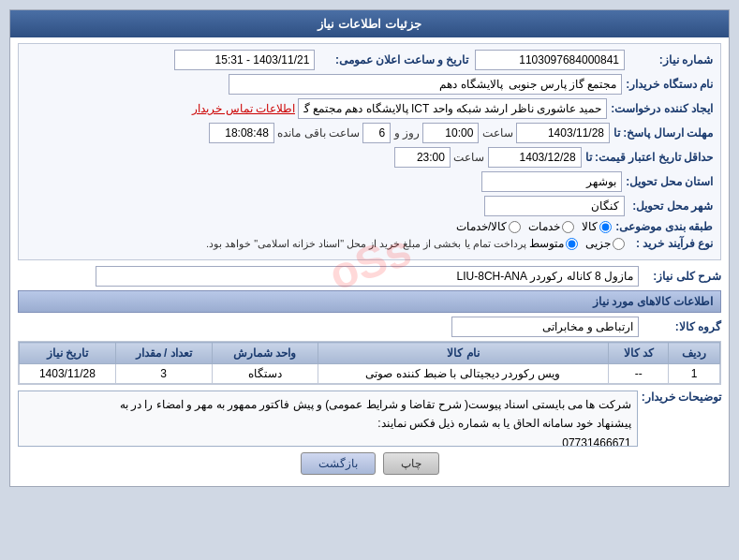  Describe the element at coordinates (577, 243) in the screenshot. I see `noee-radio-group: جزیی متوسط` at that location.